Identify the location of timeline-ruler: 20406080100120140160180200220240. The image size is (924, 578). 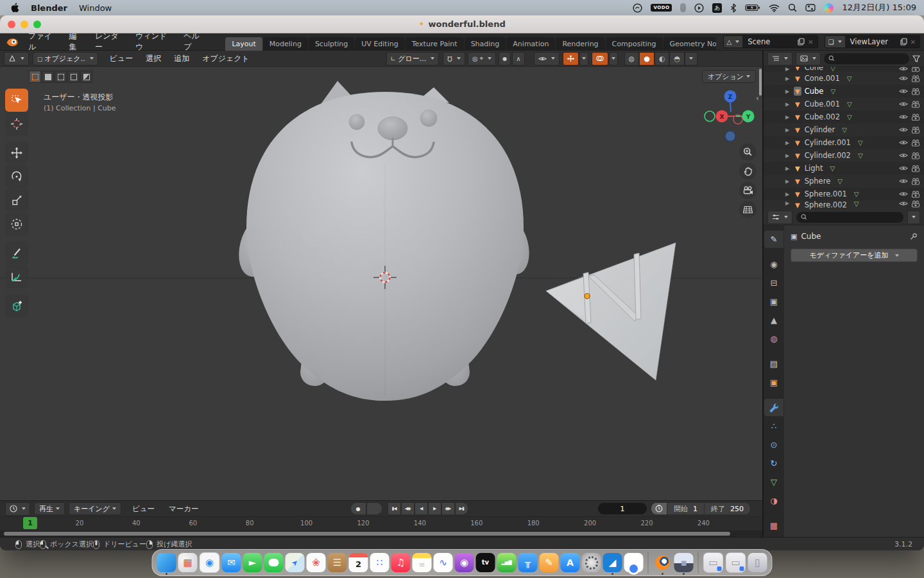
(381, 524).